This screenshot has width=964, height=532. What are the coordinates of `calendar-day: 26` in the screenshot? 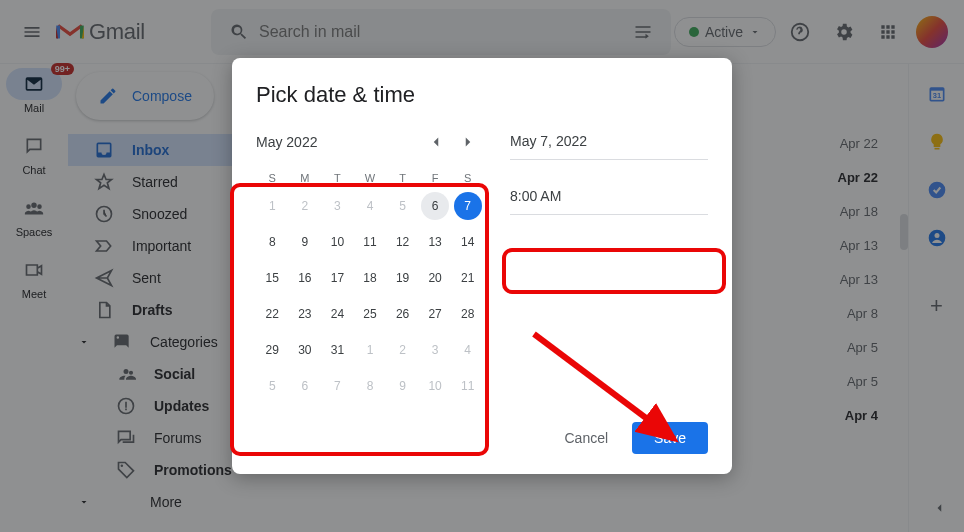 It's located at (403, 314).